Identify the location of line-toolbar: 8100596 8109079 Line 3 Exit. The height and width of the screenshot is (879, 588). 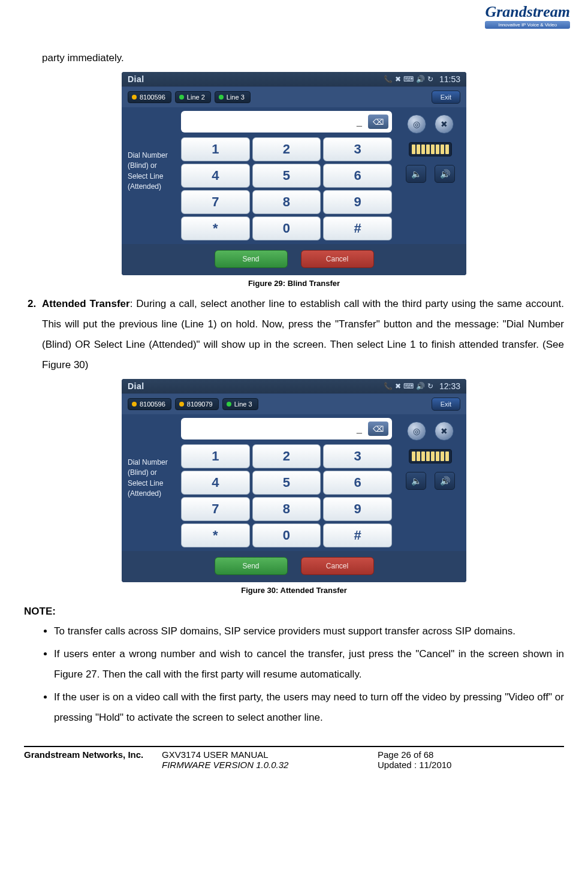
(294, 404).